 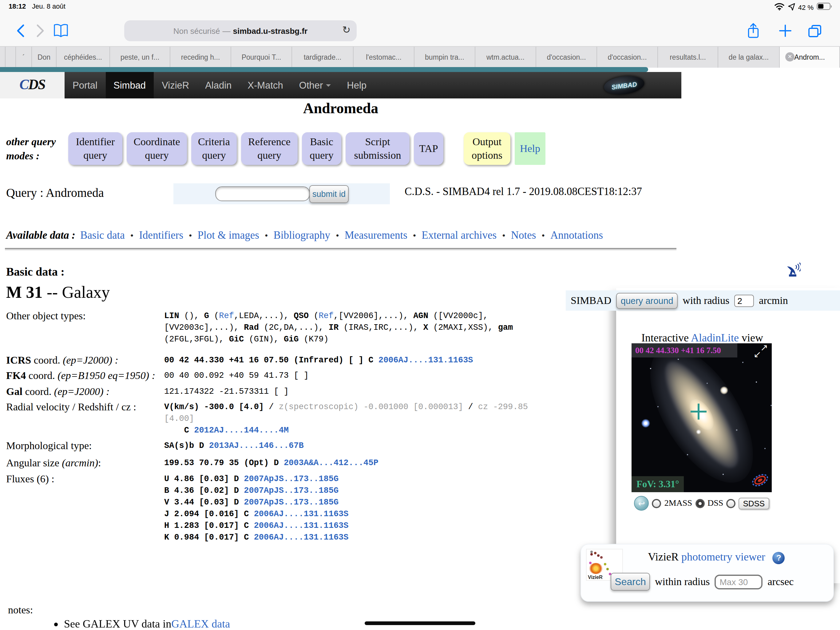 I want to click on aladin-logo, so click(x=760, y=481).